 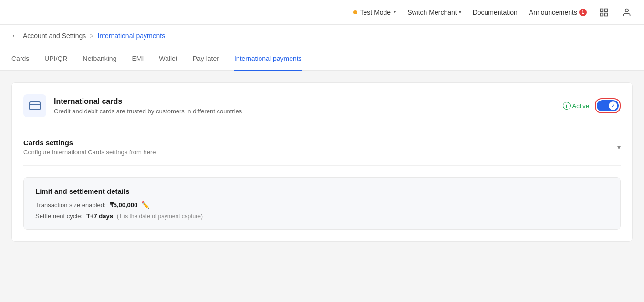 What do you see at coordinates (132, 36) in the screenshot?
I see `breadcrumb-current: International payments` at bounding box center [132, 36].